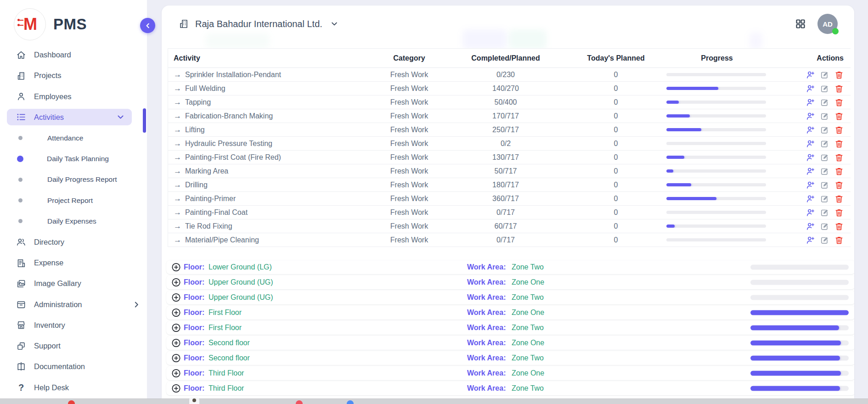 This screenshot has width=868, height=404. What do you see at coordinates (233, 157) in the screenshot?
I see `activity-name: Painting-First Coat (Fire Red)` at bounding box center [233, 157].